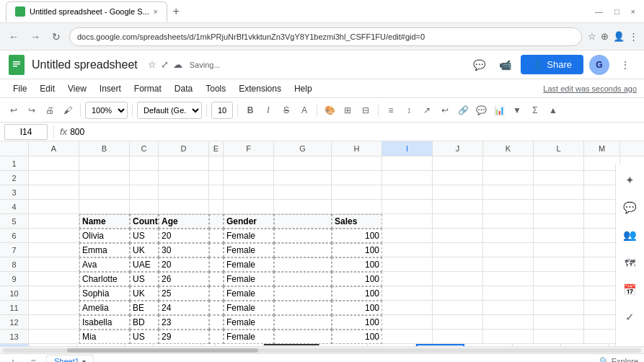  I want to click on cell-K11, so click(508, 308).